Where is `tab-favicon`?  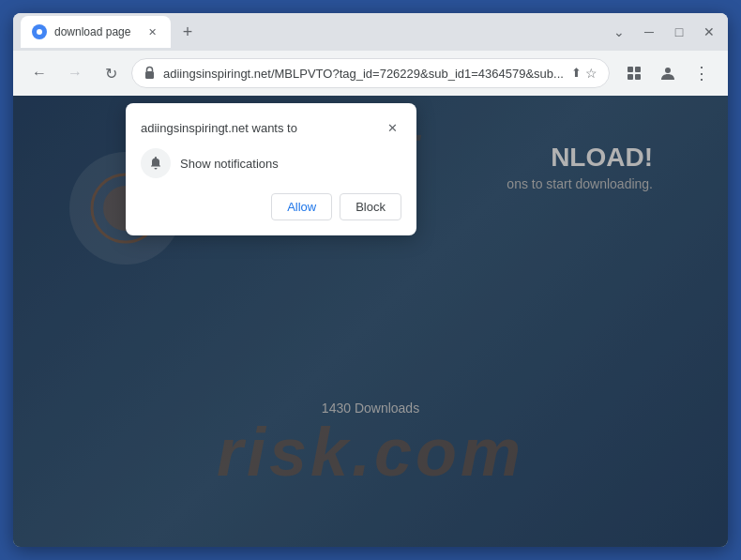 tab-favicon is located at coordinates (39, 32).